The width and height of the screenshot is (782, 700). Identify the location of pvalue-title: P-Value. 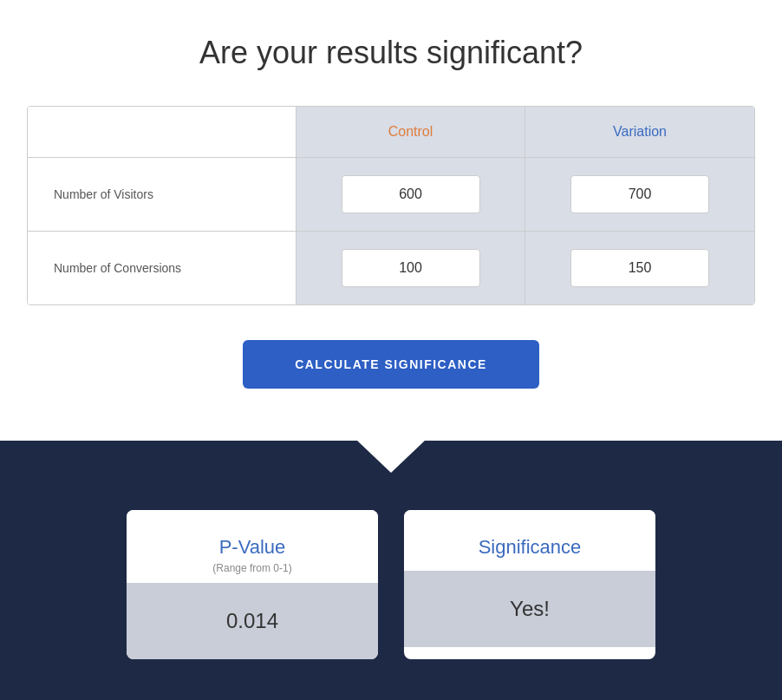
(252, 547).